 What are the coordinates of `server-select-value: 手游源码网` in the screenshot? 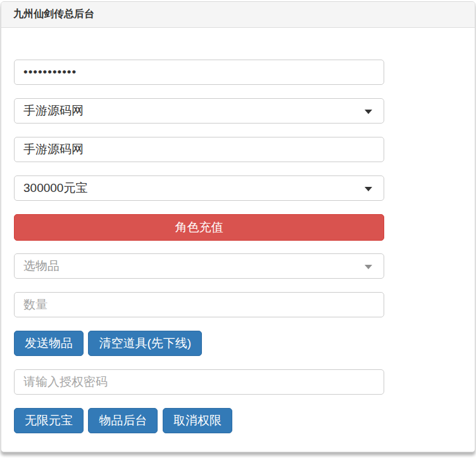 It's located at (53, 110).